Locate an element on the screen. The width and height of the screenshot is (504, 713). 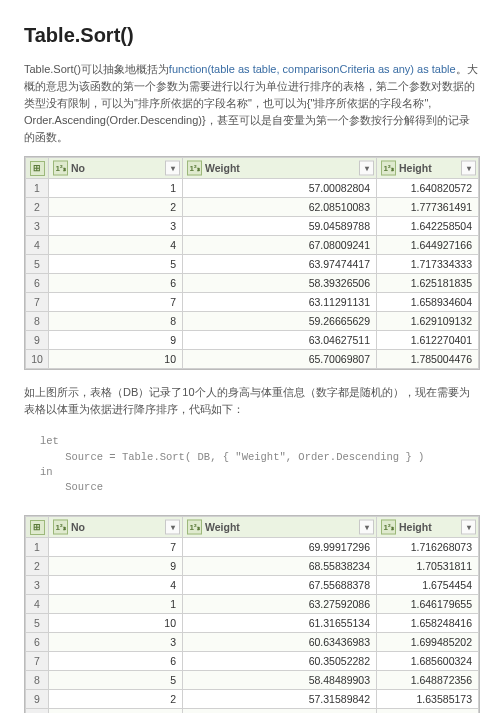
table-row: 3359.045897881.642258504 is located at coordinates (252, 226).